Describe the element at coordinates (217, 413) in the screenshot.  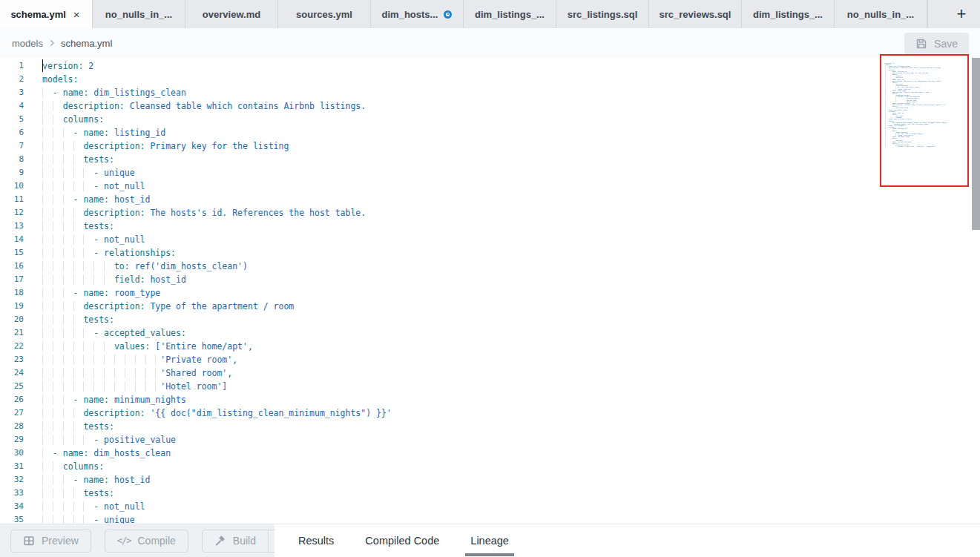
I see `code-text: description: '{{ doc("dim_listing_clean_…` at that location.